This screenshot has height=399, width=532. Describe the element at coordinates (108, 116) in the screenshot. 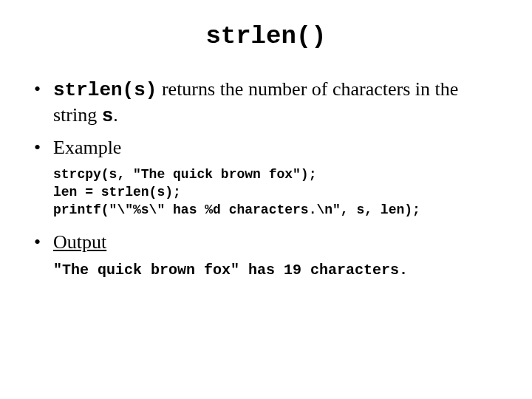

I see `inline-code-s: s` at that location.